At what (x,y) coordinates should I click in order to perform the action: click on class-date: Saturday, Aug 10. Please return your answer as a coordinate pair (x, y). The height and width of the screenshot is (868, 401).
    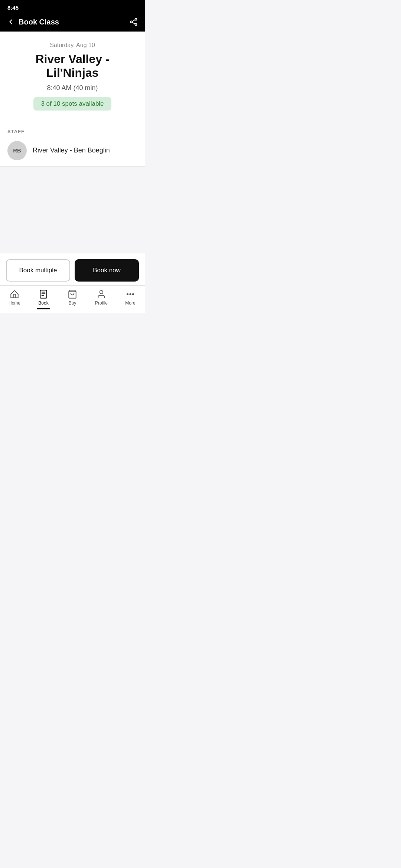
    Looking at the image, I should click on (72, 45).